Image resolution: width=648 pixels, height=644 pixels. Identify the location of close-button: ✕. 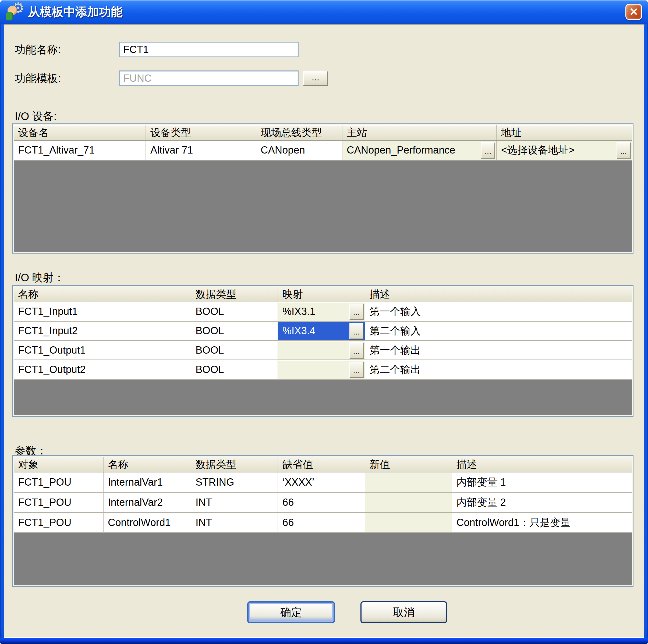
(634, 12).